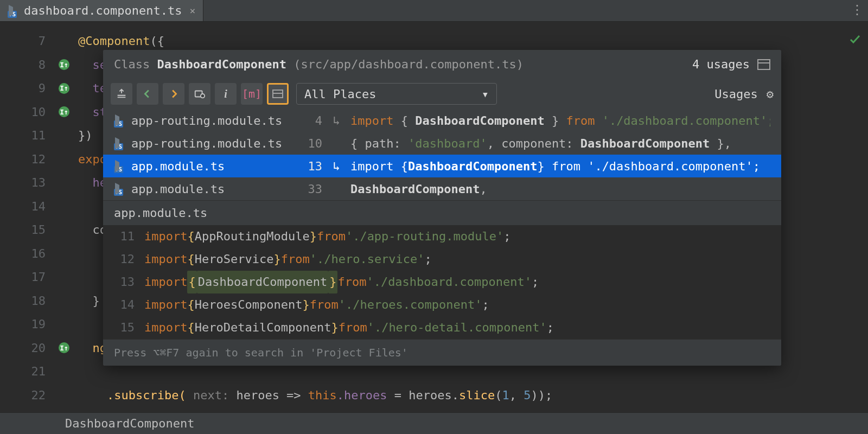 The image size is (868, 434). What do you see at coordinates (442, 189) in the screenshot?
I see `usage-row: app.module.ts33 DashboardComponent,` at bounding box center [442, 189].